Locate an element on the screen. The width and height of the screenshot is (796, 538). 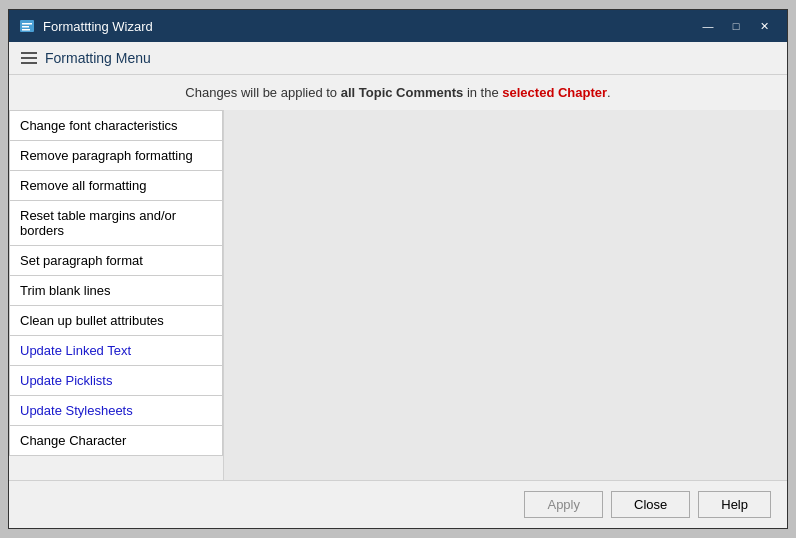
window-title: Formattting Wizard is located at coordinates (98, 26).